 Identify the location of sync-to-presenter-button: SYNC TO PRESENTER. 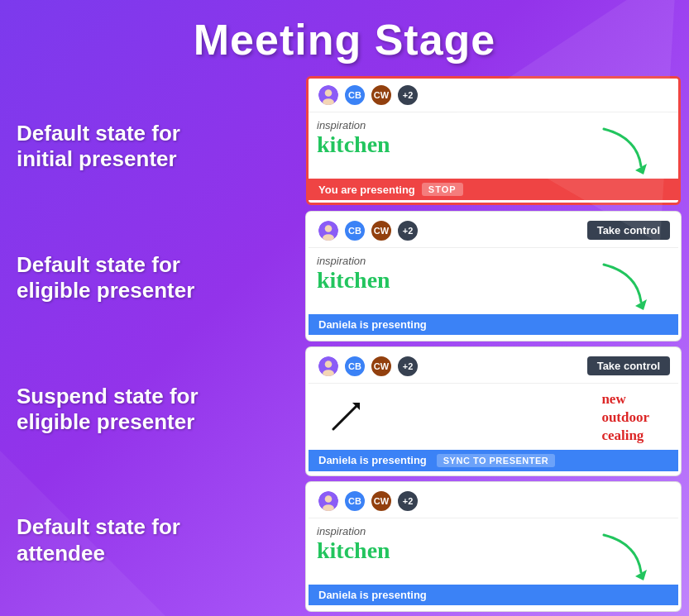
(496, 461).